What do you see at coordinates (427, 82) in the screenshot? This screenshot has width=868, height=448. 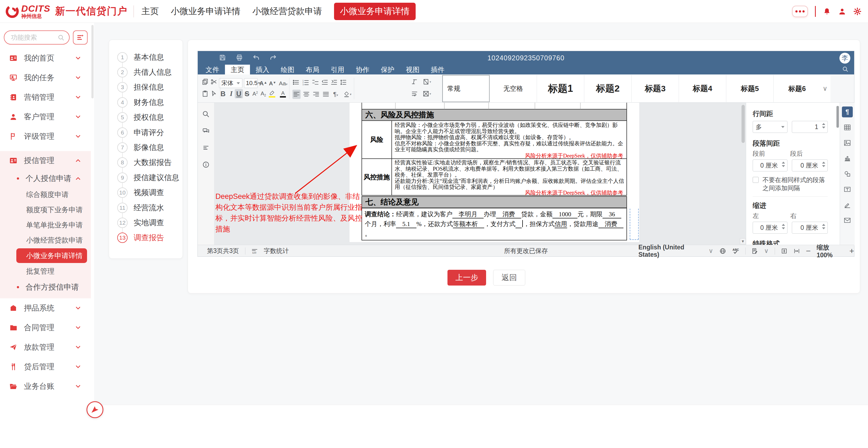 I see `shade-style-icon: ▾` at bounding box center [427, 82].